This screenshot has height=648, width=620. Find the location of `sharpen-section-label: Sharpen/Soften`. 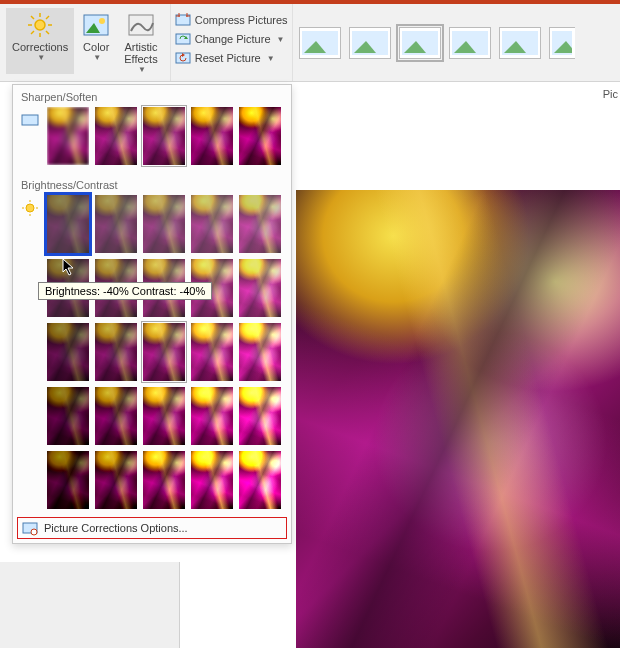

sharpen-section-label: Sharpen/Soften is located at coordinates (152, 96).